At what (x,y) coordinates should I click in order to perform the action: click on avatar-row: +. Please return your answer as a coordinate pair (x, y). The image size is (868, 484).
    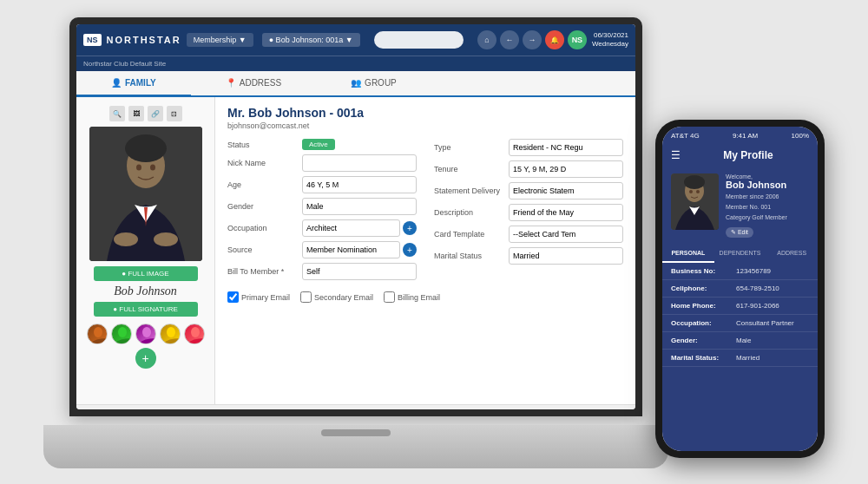
    Looking at the image, I should click on (146, 346).